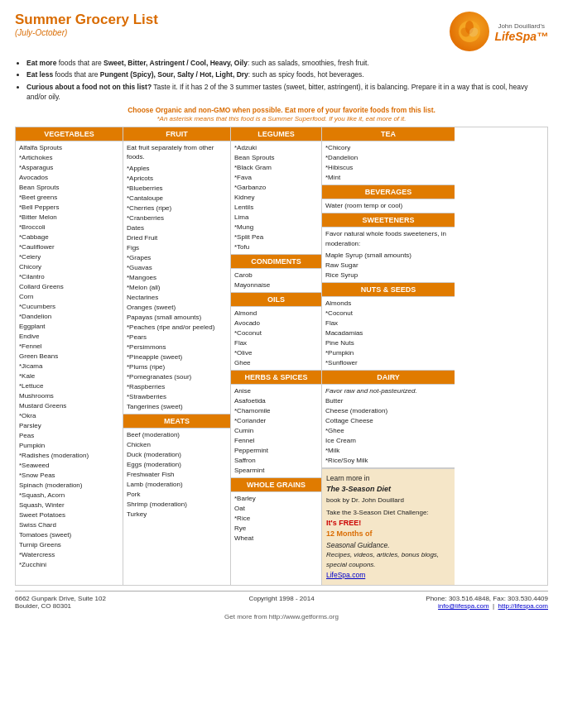 The image size is (563, 728). I want to click on list-item: Swiss Chard, so click(70, 525).